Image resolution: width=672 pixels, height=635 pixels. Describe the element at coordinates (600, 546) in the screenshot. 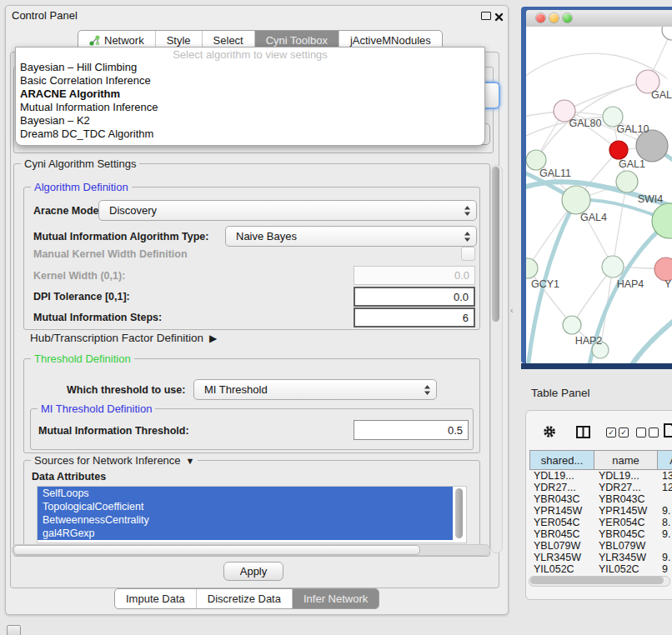

I see `table-row: YBL079WYBL079W` at that location.